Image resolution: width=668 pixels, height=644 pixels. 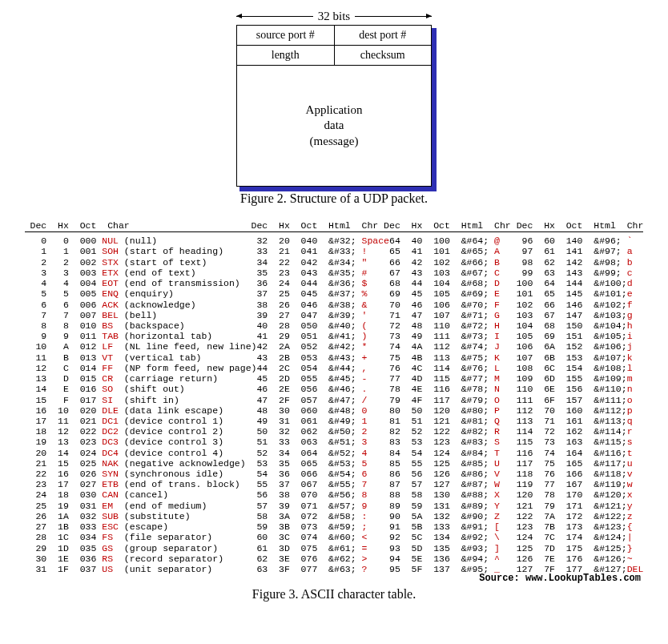 What do you see at coordinates (309, 495) in the screenshot?
I see `cell-oct: 070` at bounding box center [309, 495].